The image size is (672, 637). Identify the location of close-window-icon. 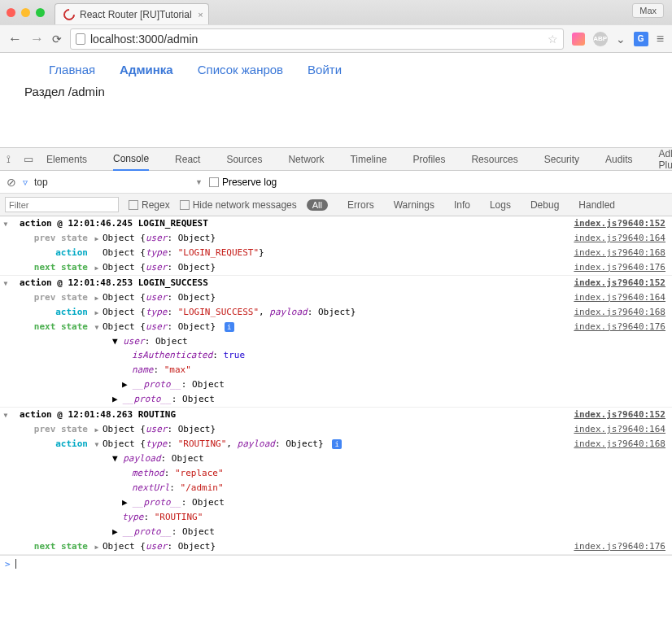
(11, 13).